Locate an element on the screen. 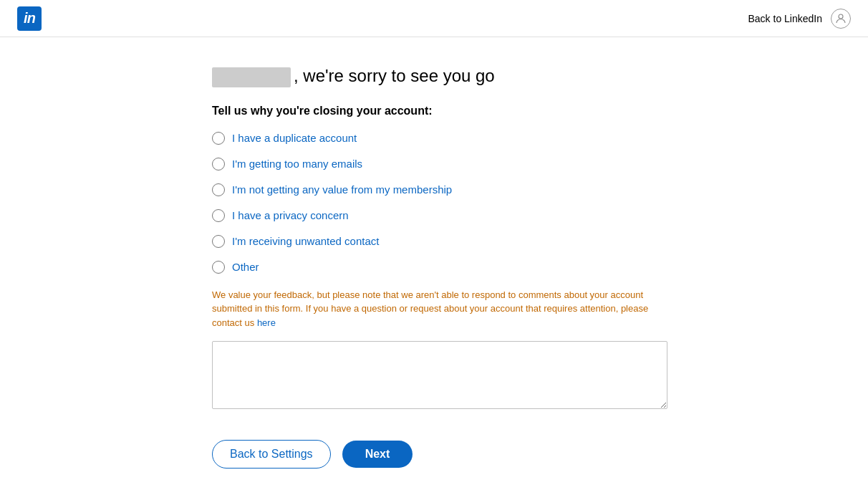 This screenshot has height=490, width=868. page-title: , we're sorry to see you go is located at coordinates (440, 77).